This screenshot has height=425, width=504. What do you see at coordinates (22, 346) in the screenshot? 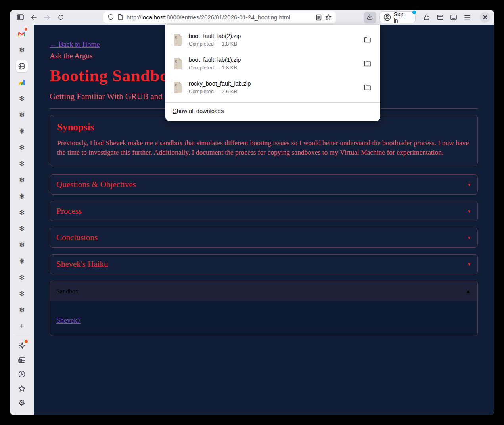
I see `ai-assistant-button` at bounding box center [22, 346].